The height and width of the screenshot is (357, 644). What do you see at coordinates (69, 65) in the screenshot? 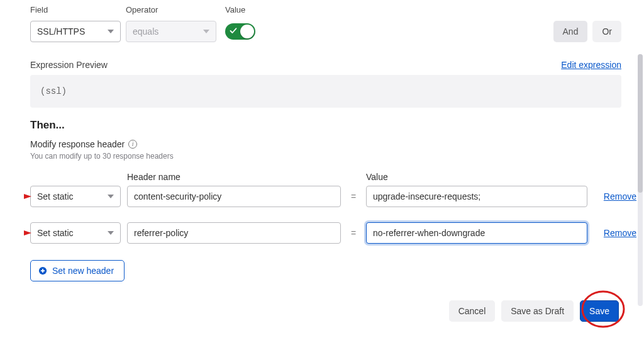
I see `expression-preview-label: Expression Preview` at bounding box center [69, 65].